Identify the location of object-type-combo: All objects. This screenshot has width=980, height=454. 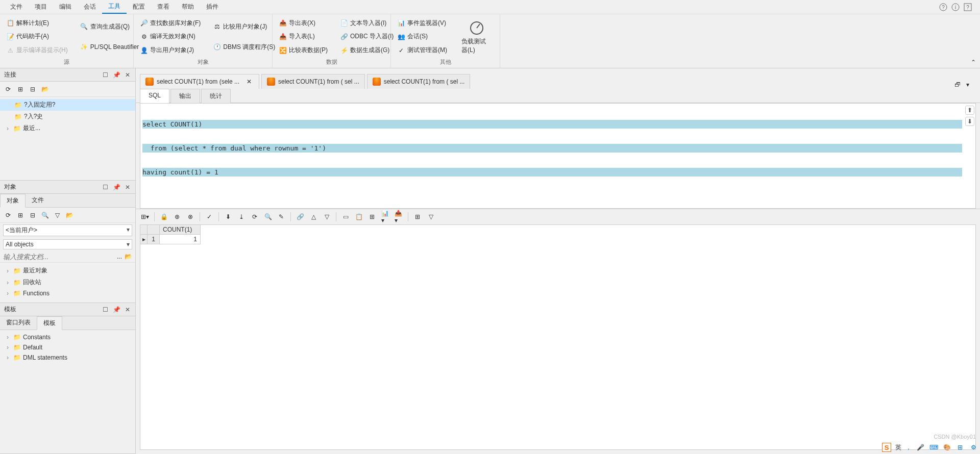
(67, 244).